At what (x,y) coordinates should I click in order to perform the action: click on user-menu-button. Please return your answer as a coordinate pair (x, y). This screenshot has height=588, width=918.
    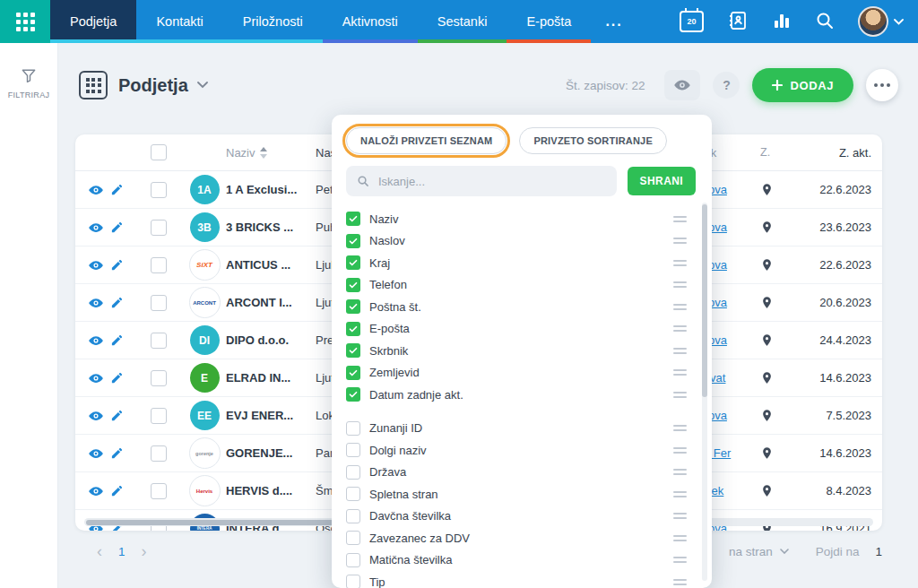
    Looking at the image, I should click on (880, 22).